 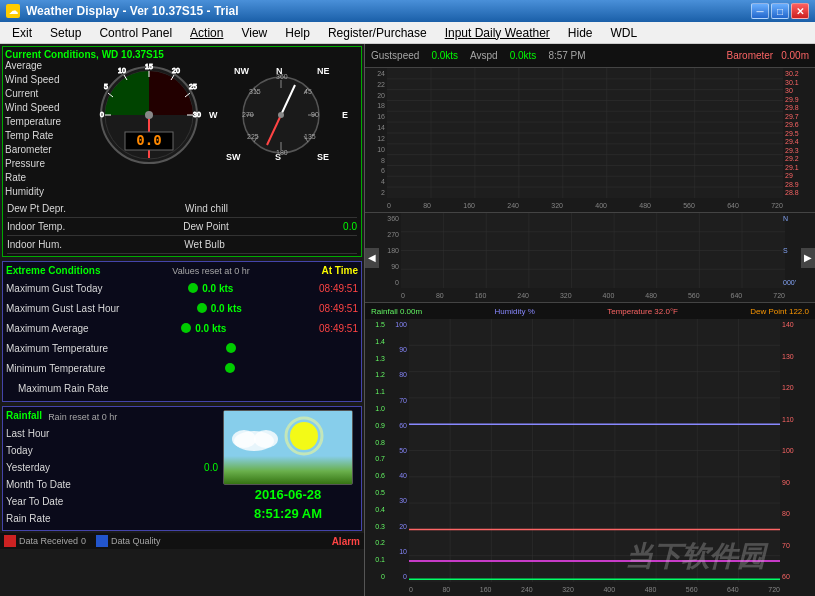 I want to click on month-to-date-row: Month To Date, so click(x=112, y=484).